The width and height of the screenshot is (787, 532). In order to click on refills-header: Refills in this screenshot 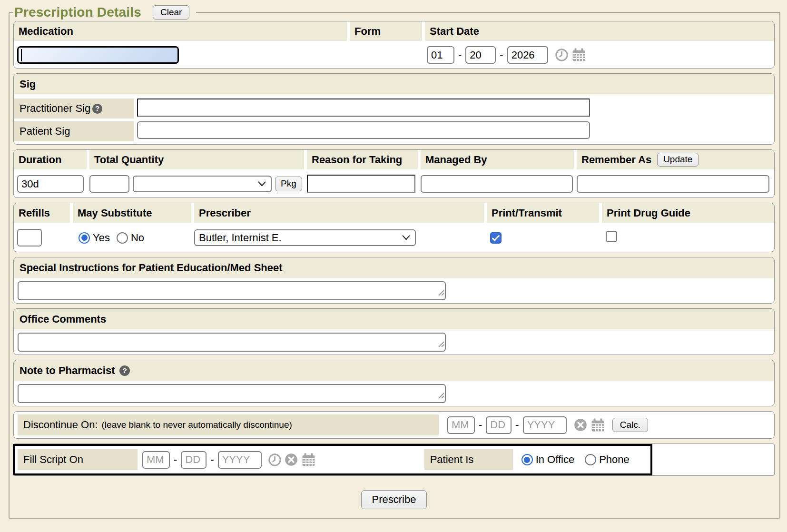, I will do `click(42, 213)`.